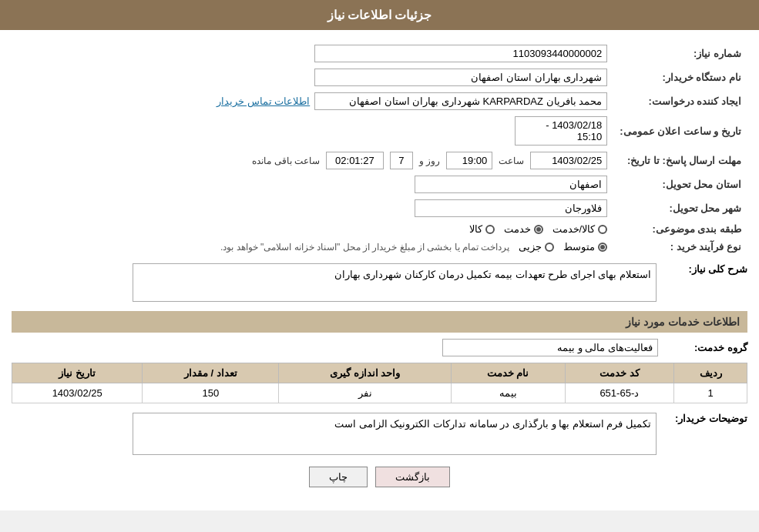  I want to click on deadline-time-input: 19:00, so click(469, 160).